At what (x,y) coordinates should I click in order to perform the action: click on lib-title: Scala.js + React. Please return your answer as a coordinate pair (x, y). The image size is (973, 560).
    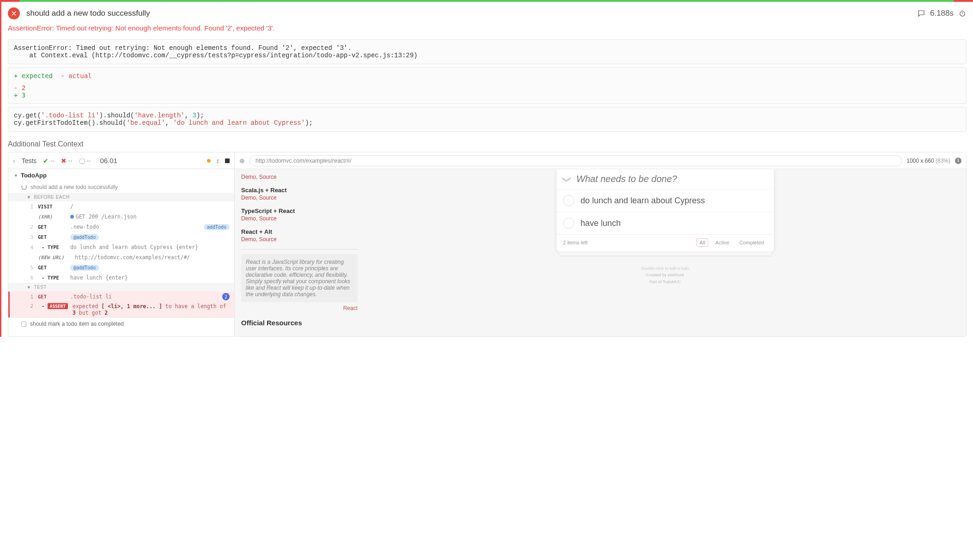
    Looking at the image, I should click on (299, 190).